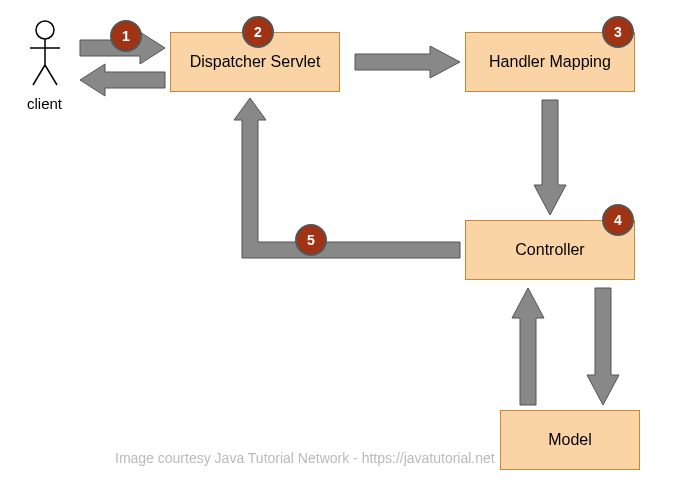 The height and width of the screenshot is (500, 700). I want to click on arrow-dispatcher-to-client, so click(122, 80).